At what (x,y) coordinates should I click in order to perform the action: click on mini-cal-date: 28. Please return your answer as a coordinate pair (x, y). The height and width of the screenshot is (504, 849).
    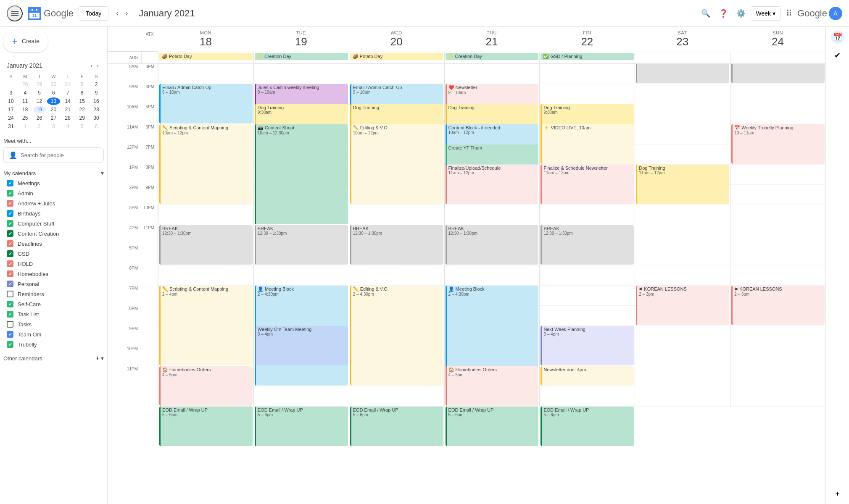
    Looking at the image, I should click on (25, 84).